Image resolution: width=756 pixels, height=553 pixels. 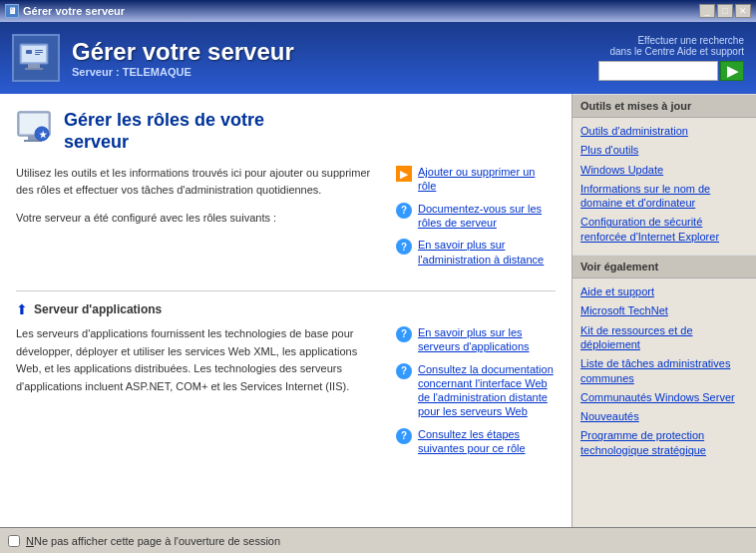 I want to click on tools-section: Outils et mises à jour Outils d'administ…, so click(x=664, y=174).